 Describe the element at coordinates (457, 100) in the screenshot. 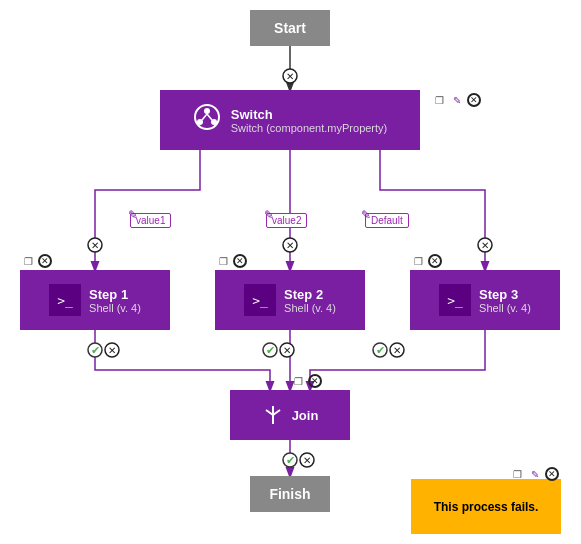

I see `switch-edit-icon: ✎` at that location.